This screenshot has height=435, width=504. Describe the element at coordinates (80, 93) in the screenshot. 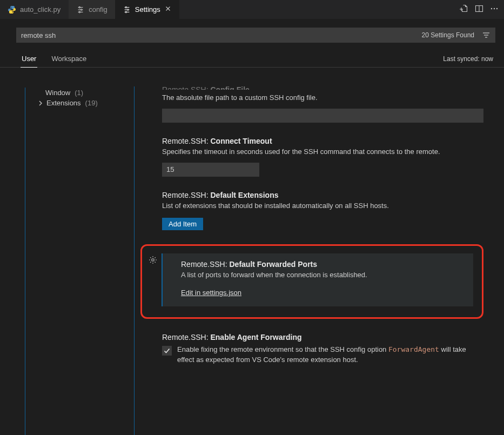

I see `tree-item-window: Window (1)` at that location.